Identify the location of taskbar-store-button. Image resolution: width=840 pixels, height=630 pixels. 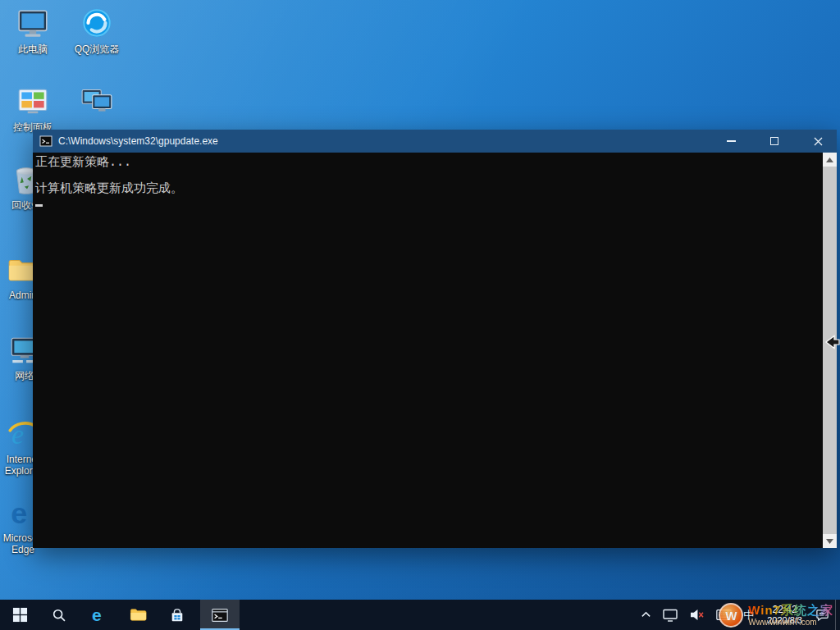
(177, 615).